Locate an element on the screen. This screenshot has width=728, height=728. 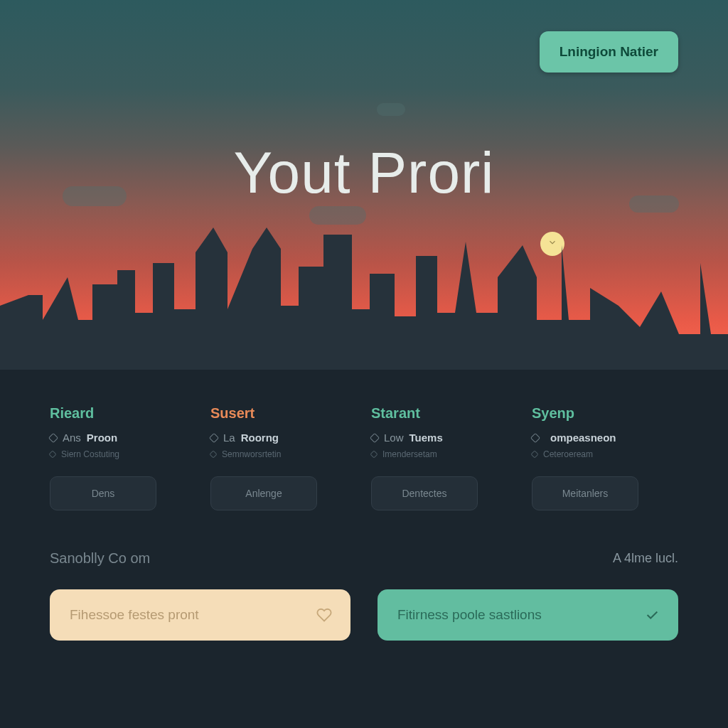
search-placeholder: Fitirness poole sastlions is located at coordinates (469, 615).